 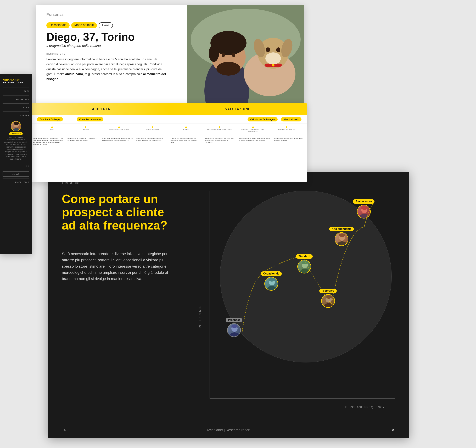 What do you see at coordinates (90, 119) in the screenshot?
I see `initiative-consulenza: Consulenza in-store` at bounding box center [90, 119].